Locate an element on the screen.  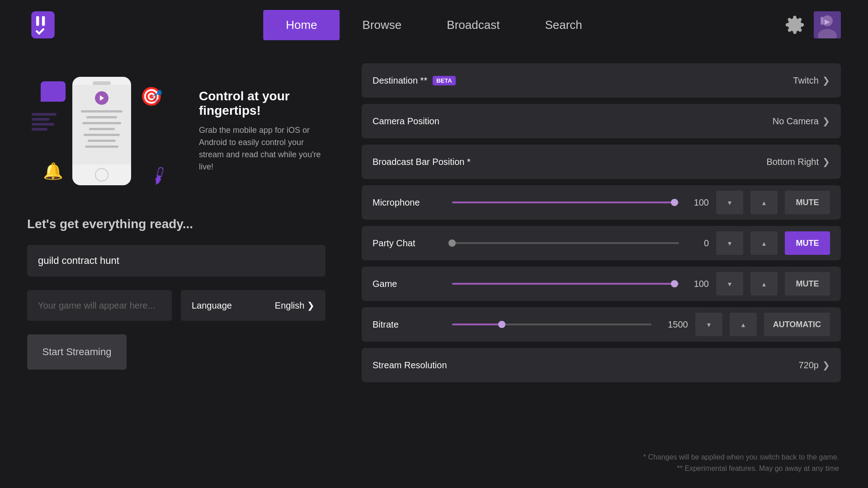
avatar-placeholder is located at coordinates (827, 25).